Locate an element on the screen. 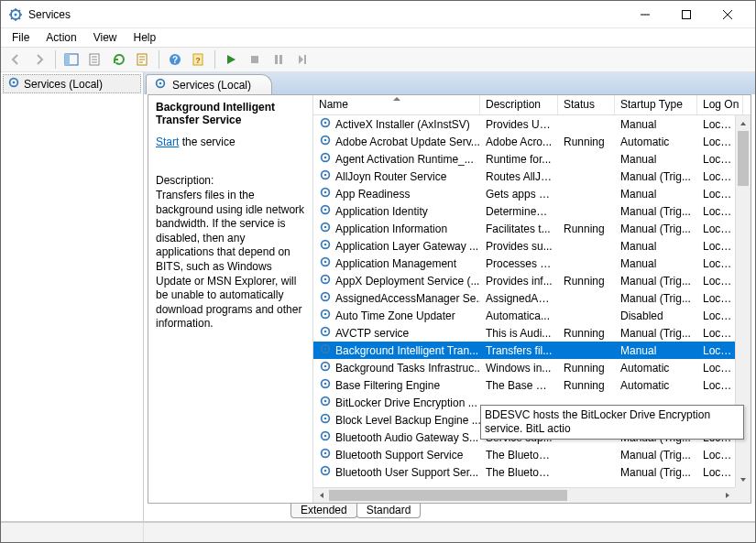  nav-services-local: Services (Local) is located at coordinates (71, 84).